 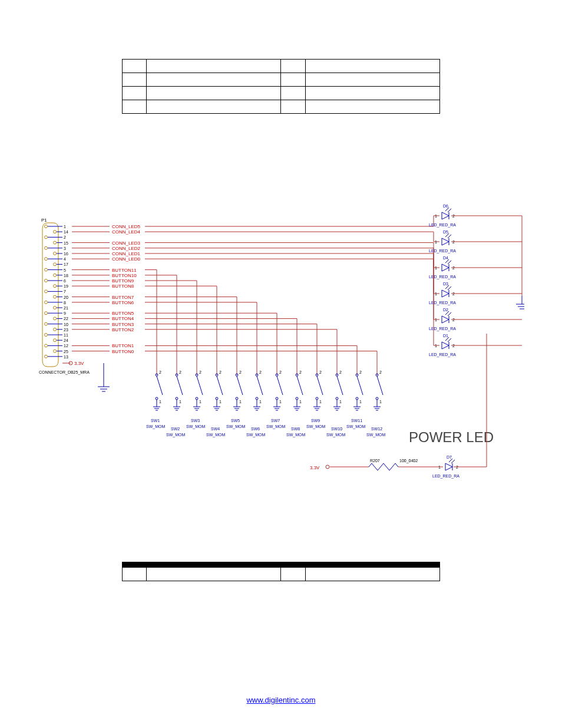 What do you see at coordinates (66, 253) in the screenshot?
I see `svg-text: 16` at bounding box center [66, 253].